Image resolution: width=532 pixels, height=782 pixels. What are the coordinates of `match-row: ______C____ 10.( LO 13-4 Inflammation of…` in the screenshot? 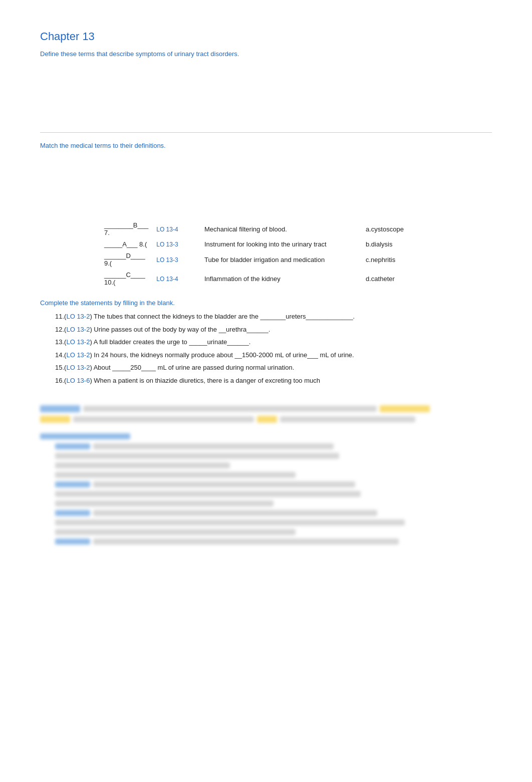 It's located at (255, 279).